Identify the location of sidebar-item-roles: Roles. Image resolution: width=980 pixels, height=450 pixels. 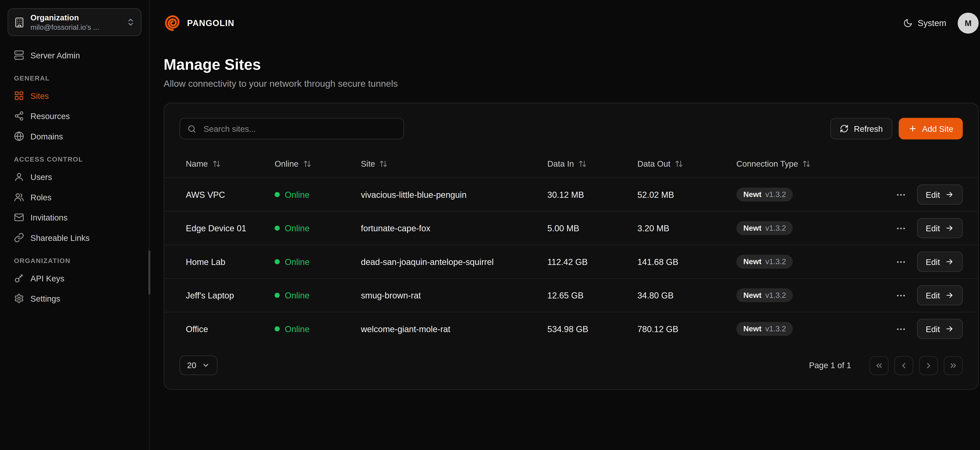
(75, 197).